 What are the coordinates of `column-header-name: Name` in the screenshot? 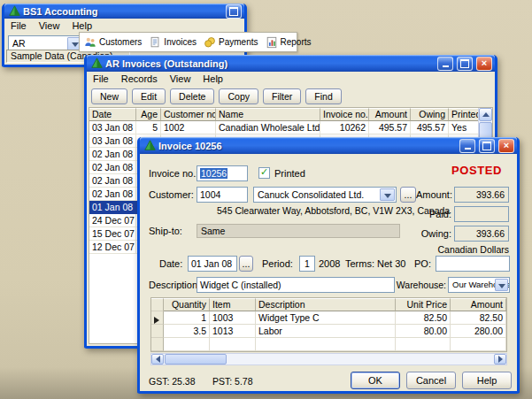 It's located at (268, 115).